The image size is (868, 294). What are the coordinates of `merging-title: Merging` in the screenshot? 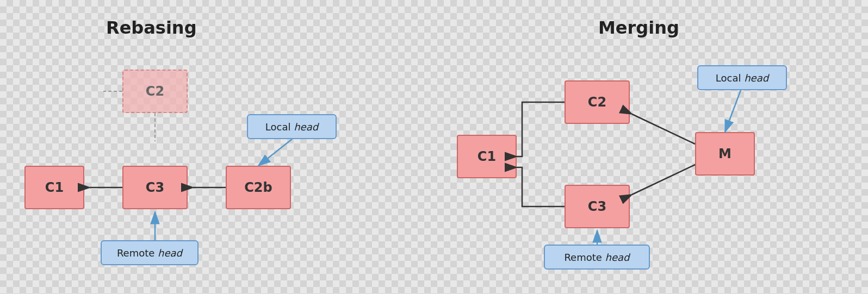 It's located at (638, 28).